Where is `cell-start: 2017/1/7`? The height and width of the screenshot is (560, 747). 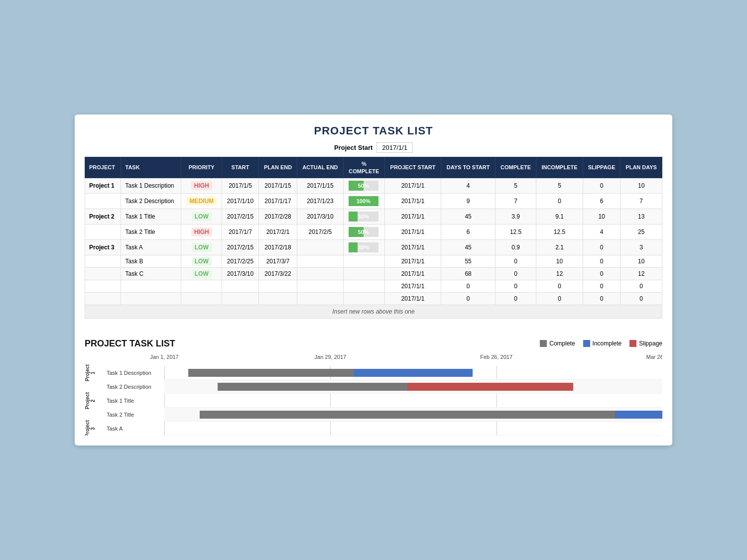 cell-start: 2017/1/7 is located at coordinates (241, 232).